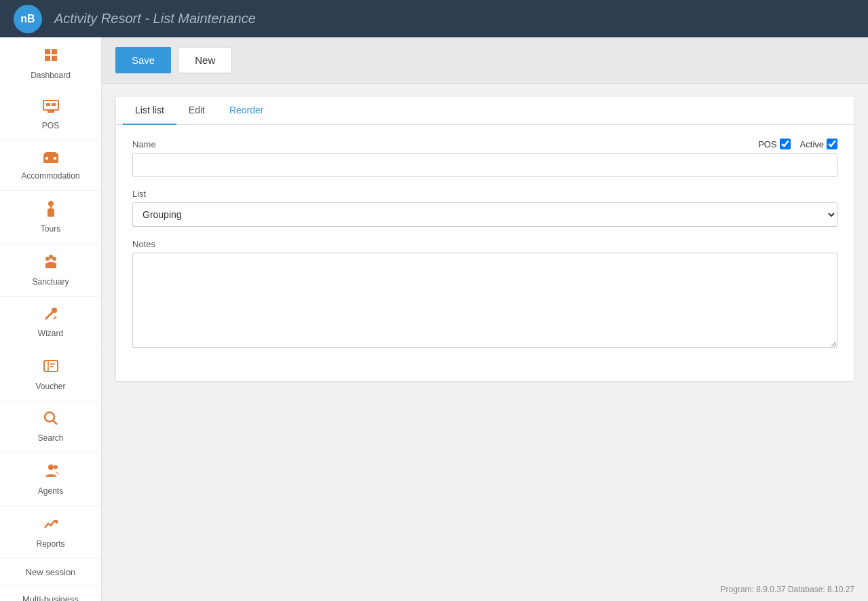  Describe the element at coordinates (247, 111) in the screenshot. I see `tab-reorder: Reorder` at that location.